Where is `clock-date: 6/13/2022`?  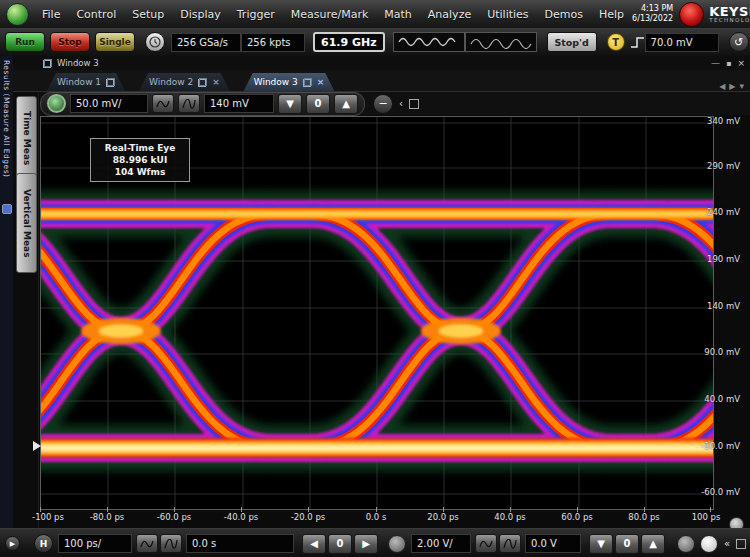
clock-date: 6/13/2022 is located at coordinates (652, 19).